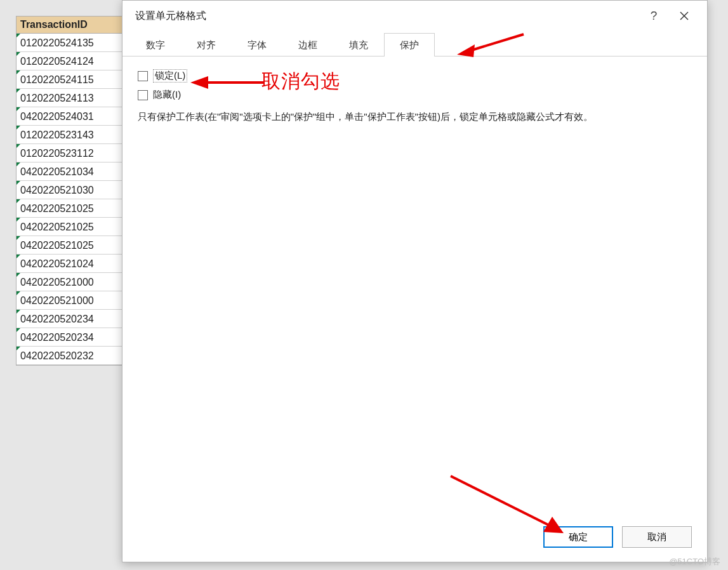  What do you see at coordinates (684, 16) in the screenshot?
I see `close-button` at bounding box center [684, 16].